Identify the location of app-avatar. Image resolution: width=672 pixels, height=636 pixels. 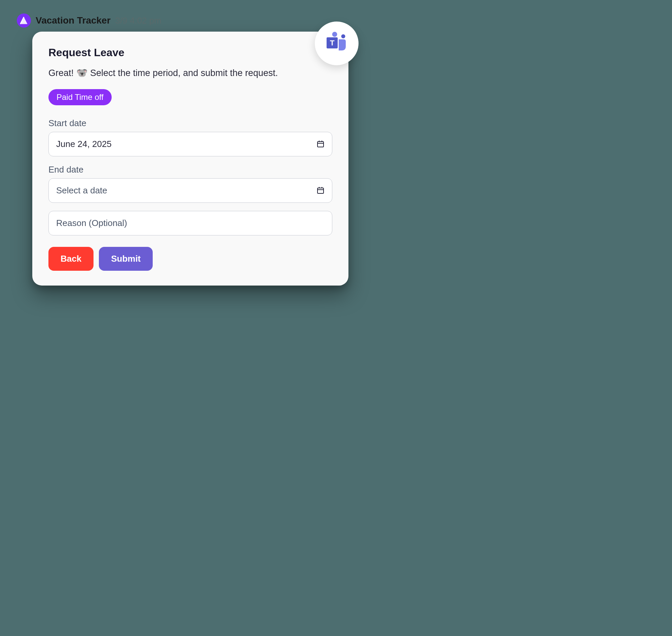
(24, 20).